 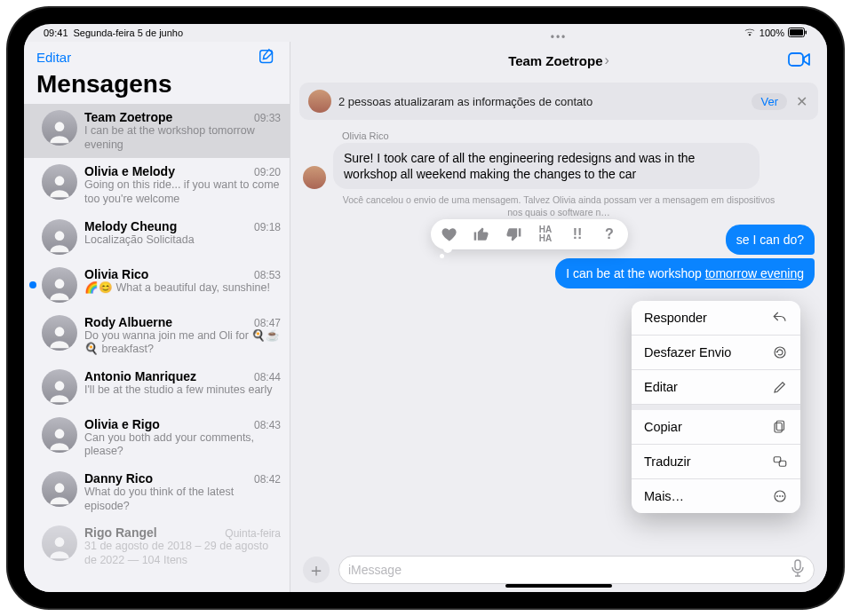 I want to click on attach-button: ＋, so click(x=316, y=570).